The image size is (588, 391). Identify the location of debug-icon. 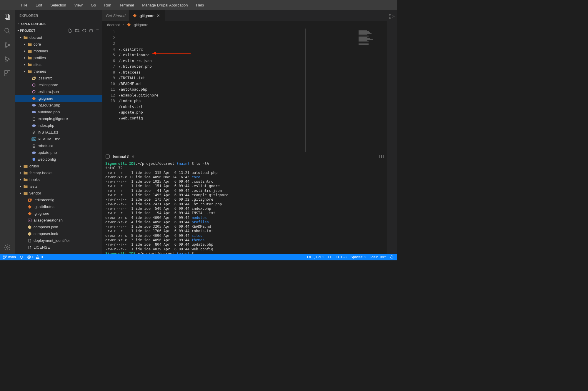
(7, 59).